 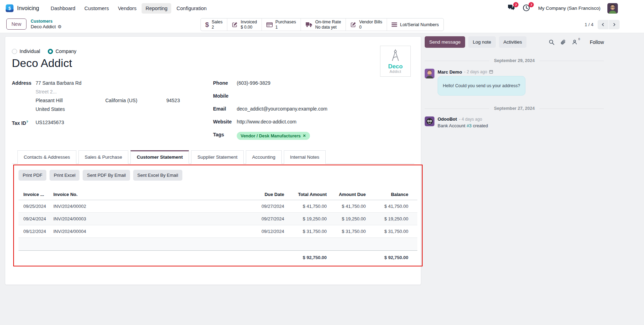 I want to click on tab-sales-purchase: Sales & Purchase, so click(x=103, y=157).